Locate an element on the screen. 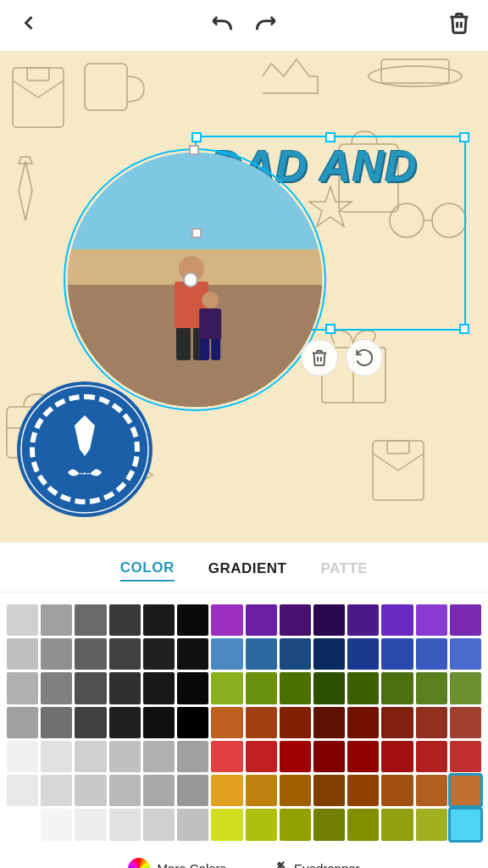 Image resolution: width=488 pixels, height=868 pixels. tab-gradient: GRADIENT is located at coordinates (247, 570).